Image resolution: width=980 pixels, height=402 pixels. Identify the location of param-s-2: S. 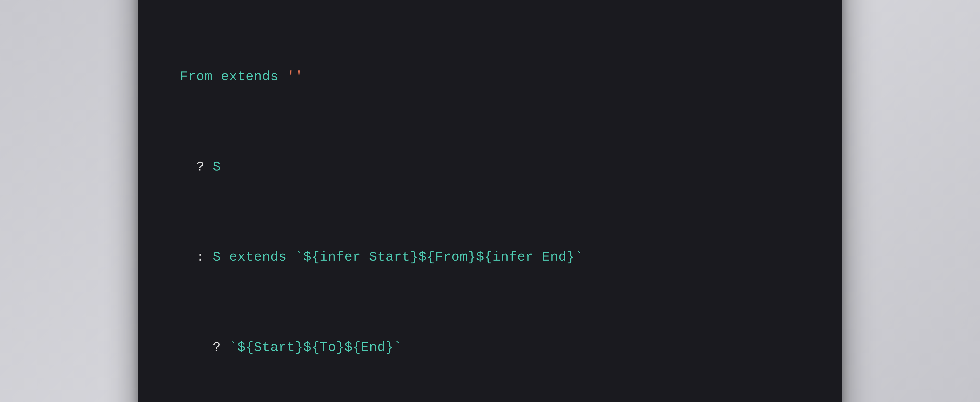
(217, 167).